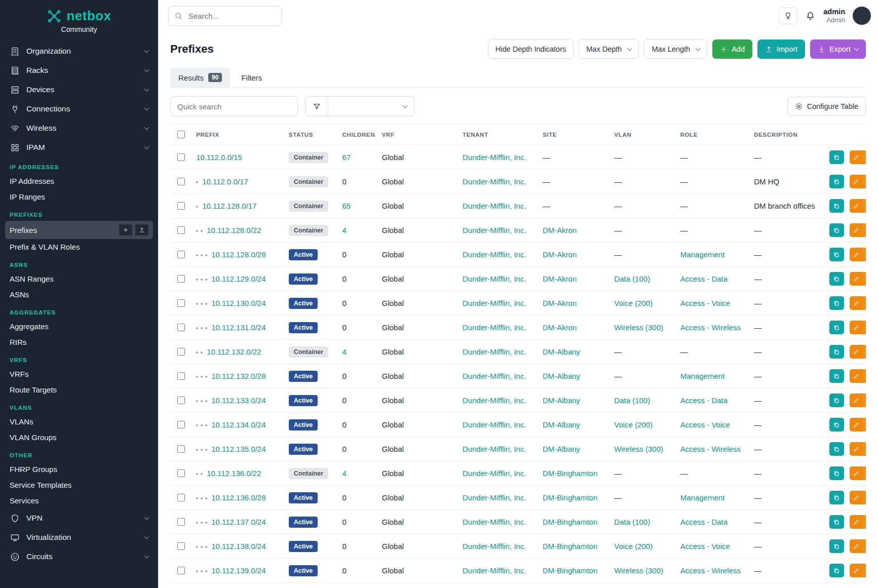 Image resolution: width=878 pixels, height=588 pixels. Describe the element at coordinates (642, 135) in the screenshot. I see `column-header-vlan: VLAN` at that location.